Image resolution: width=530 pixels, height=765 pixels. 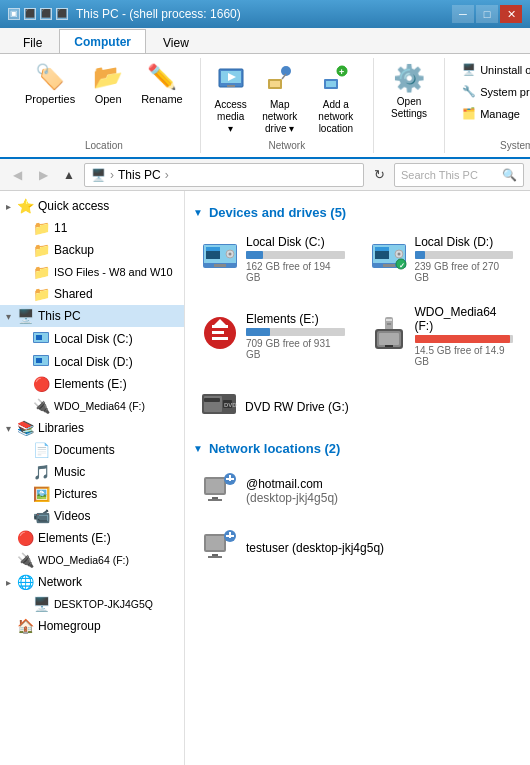 I want to click on devices-section-header: Devices and drives (5), so click(x=358, y=212).